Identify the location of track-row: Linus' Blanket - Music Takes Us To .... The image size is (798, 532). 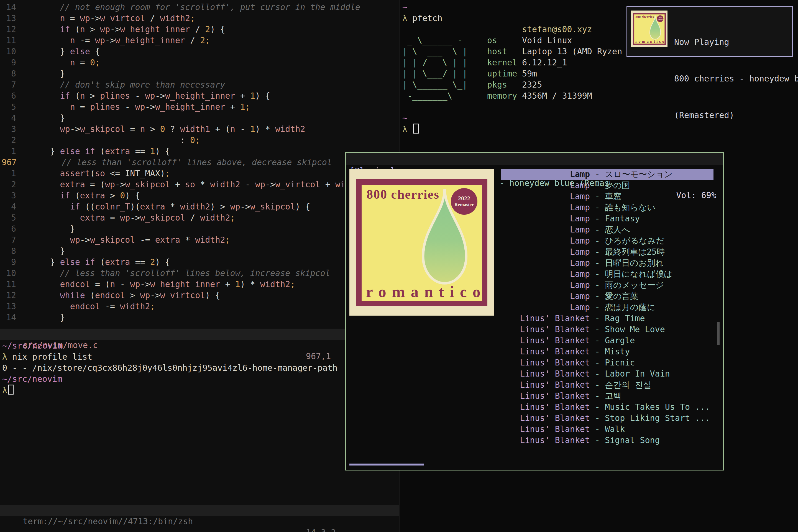
(607, 407).